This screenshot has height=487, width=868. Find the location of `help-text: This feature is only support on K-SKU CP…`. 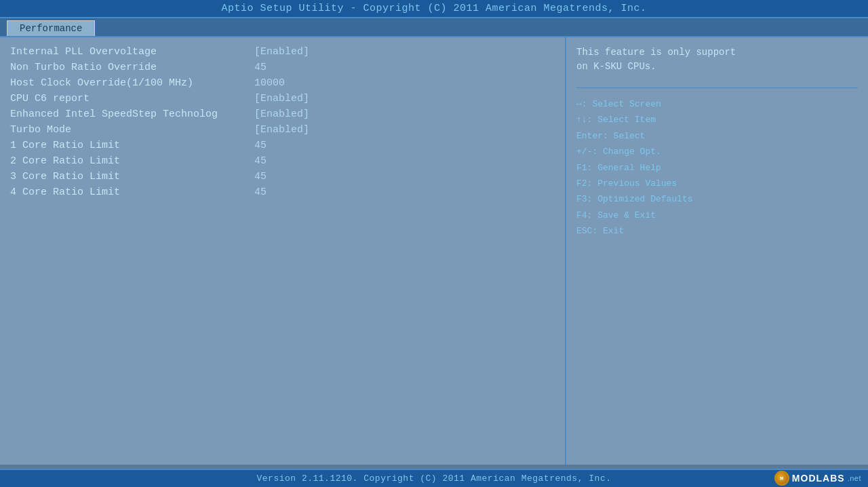

help-text: This feature is only support on K-SKU CP… is located at coordinates (717, 60).